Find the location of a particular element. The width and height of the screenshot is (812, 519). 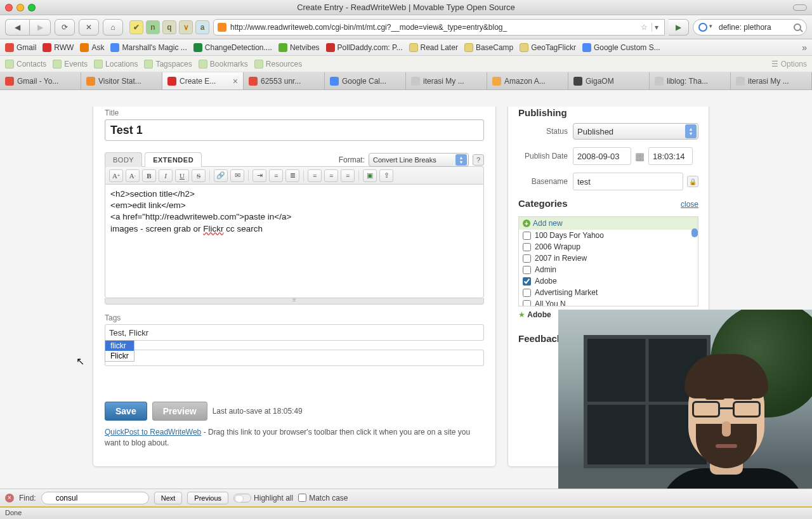

publish-date-input is located at coordinates (602, 156).